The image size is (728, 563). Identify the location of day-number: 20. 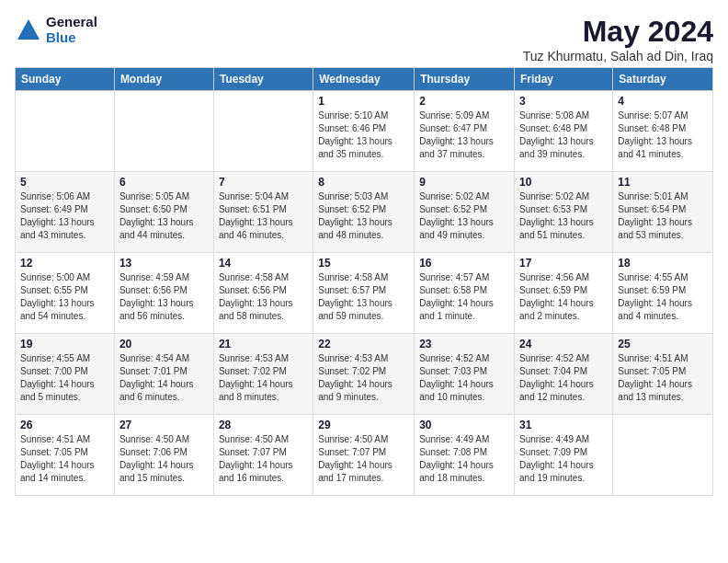
(164, 344).